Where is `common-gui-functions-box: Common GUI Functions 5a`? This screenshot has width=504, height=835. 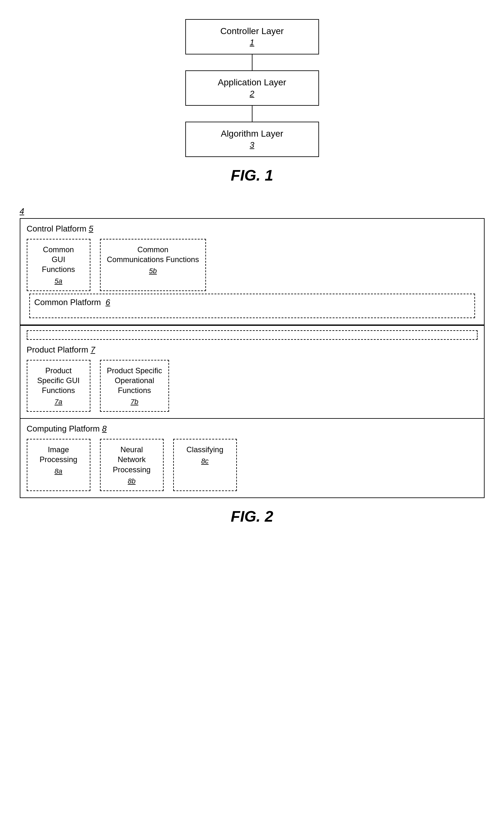 common-gui-functions-box: Common GUI Functions 5a is located at coordinates (59, 265).